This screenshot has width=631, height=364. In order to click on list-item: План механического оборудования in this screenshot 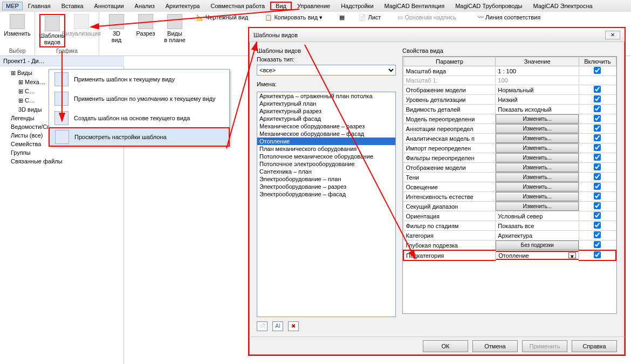, I will do `click(326, 149)`.